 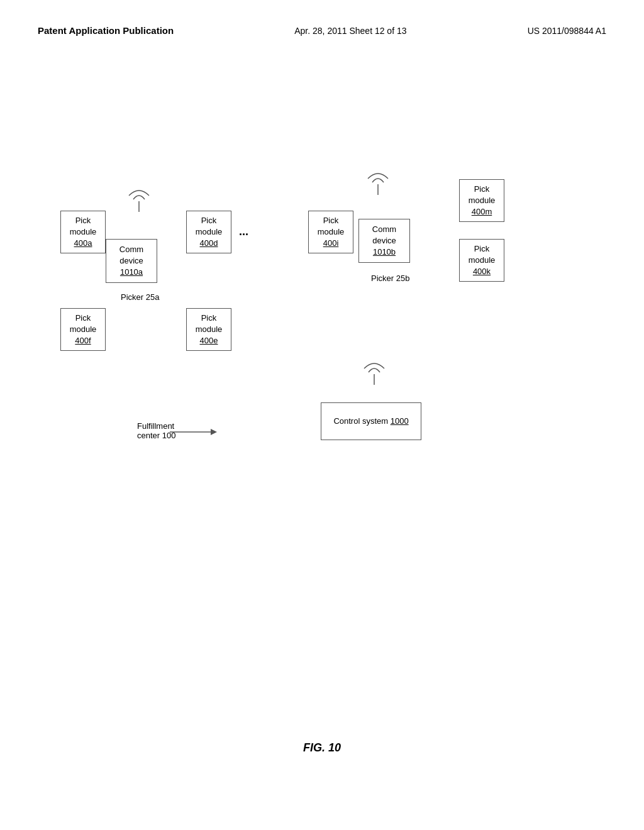 I want to click on box-comm-1010a: Commdevice1010a, so click(x=131, y=261).